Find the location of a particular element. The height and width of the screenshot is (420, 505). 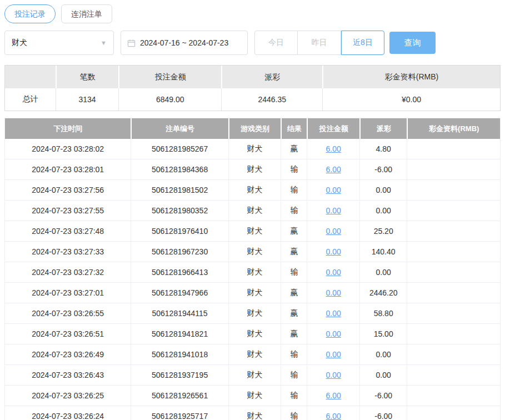

summary-header-row: 笔数 投注金额 派彩 彩金资料(RMB) is located at coordinates (252, 77).